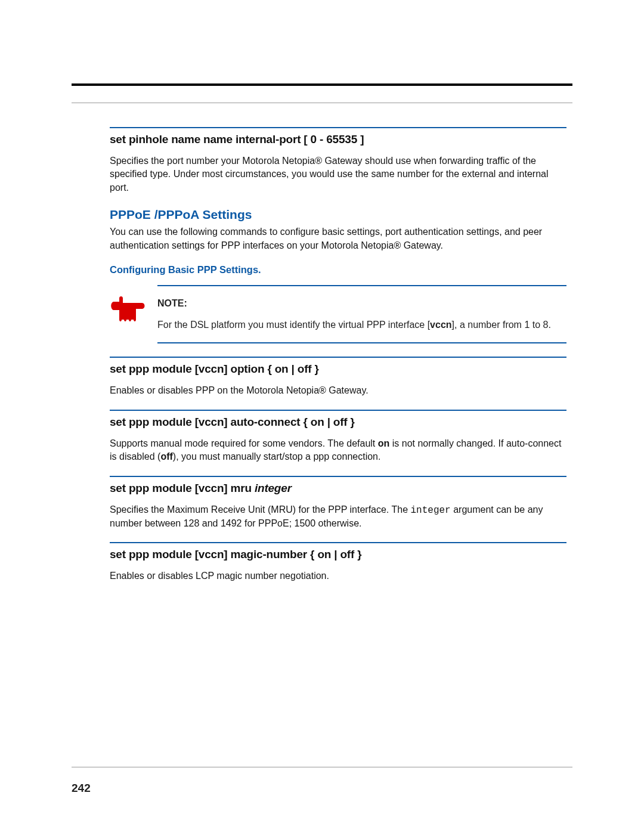 The height and width of the screenshot is (833, 644). What do you see at coordinates (277, 457) in the screenshot?
I see `desc-post: ), you must manually start/stop a ppp co…` at bounding box center [277, 457].